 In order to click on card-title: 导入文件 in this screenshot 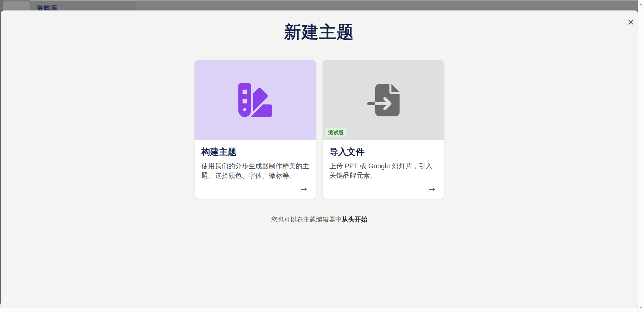, I will do `click(383, 152)`.